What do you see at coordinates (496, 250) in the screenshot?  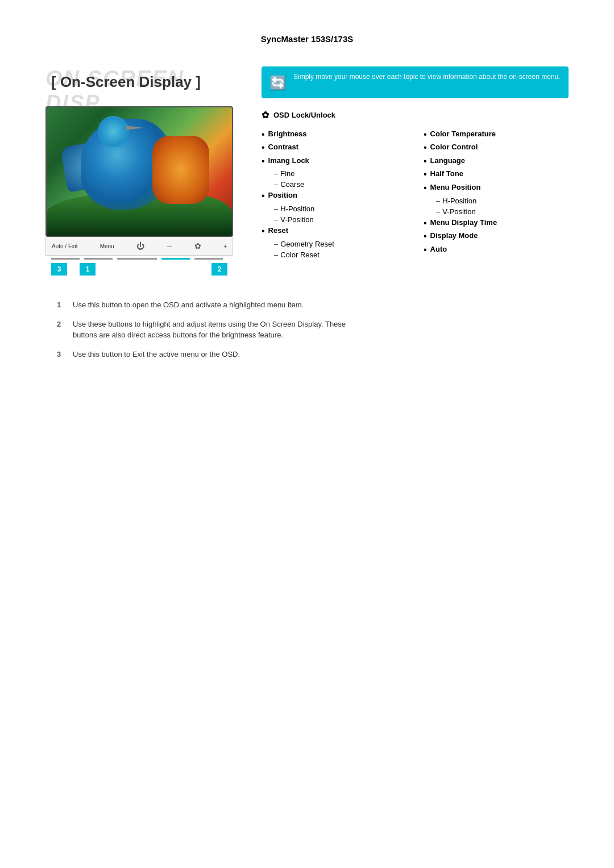 I see `menu-item-auto: • Auto` at bounding box center [496, 250].